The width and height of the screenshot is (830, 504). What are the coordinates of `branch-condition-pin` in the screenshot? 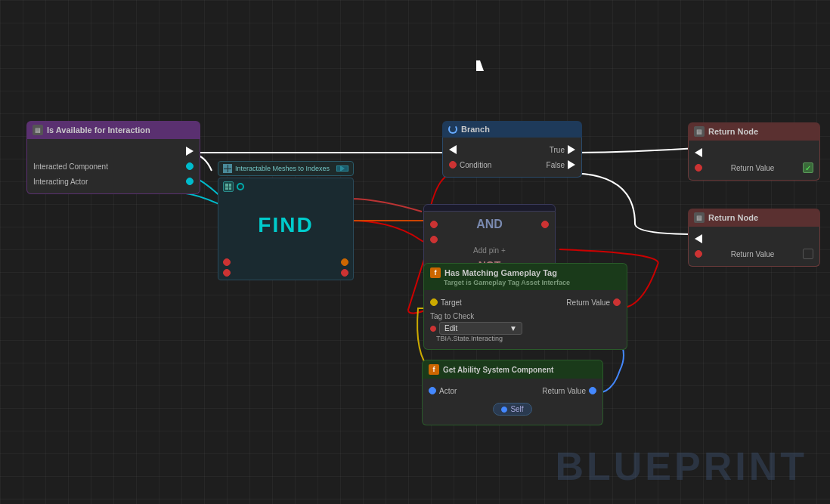 It's located at (453, 165).